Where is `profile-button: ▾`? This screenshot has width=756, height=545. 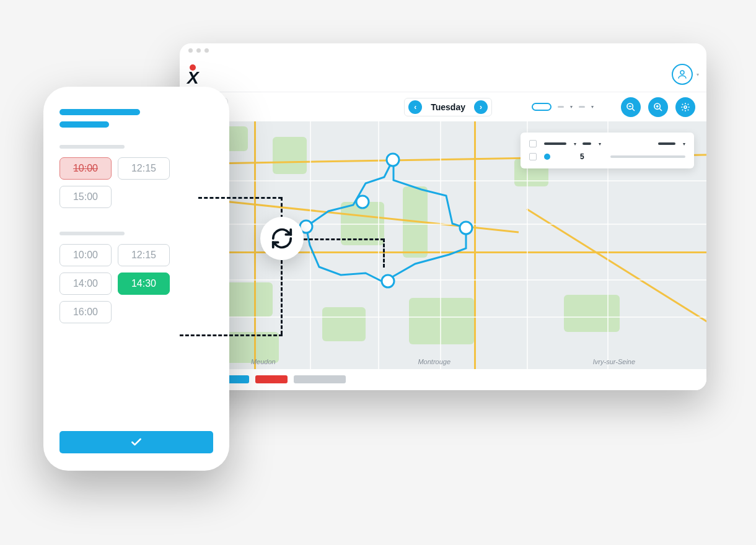
profile-button: ▾ is located at coordinates (682, 74).